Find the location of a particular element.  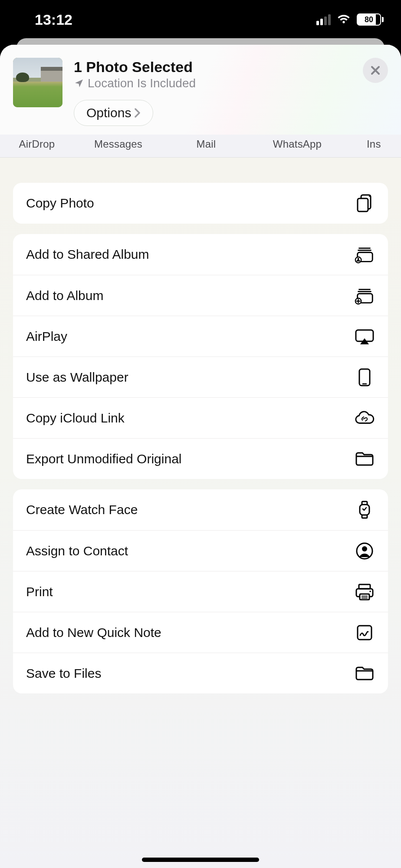

action-label: Copy Photo is located at coordinates (60, 203).